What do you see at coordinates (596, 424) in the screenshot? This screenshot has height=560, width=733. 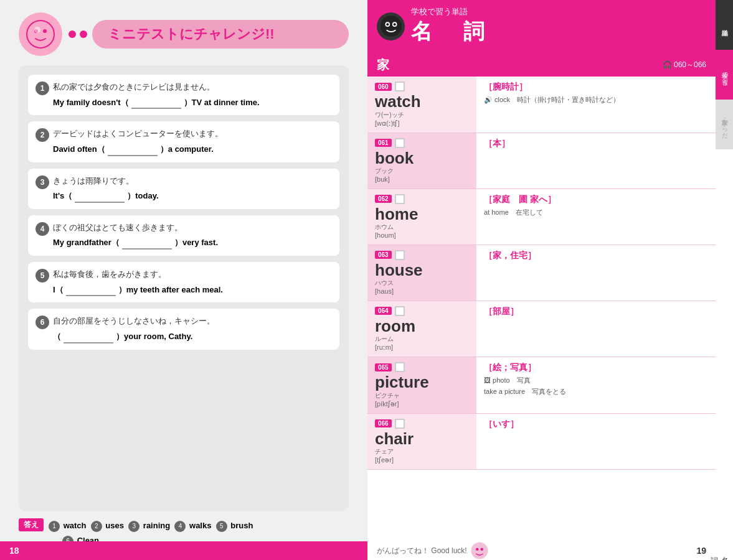 I see `vocab-meaning-chair: ［いす］` at bounding box center [596, 424].